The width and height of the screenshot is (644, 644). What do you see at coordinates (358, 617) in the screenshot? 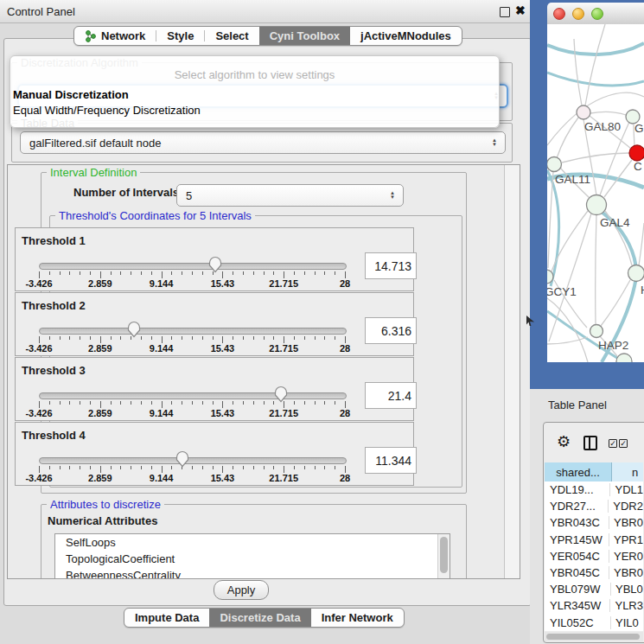
I see `tab-infer-network: Infer Network` at bounding box center [358, 617].